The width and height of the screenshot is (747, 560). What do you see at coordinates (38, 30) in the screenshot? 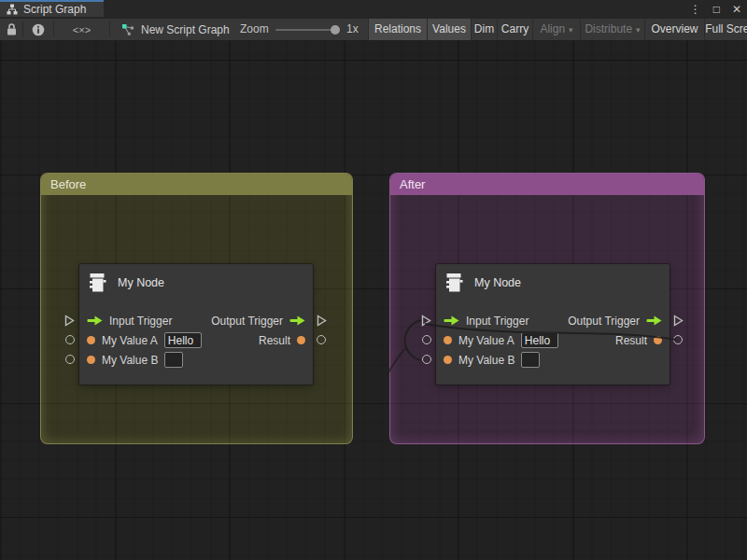
I see `info-icon` at bounding box center [38, 30].